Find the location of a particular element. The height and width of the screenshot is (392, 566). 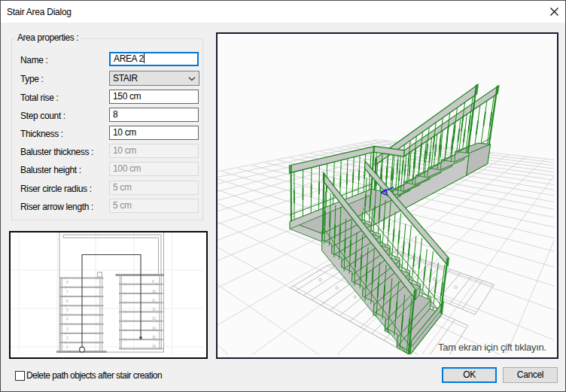

svg-text: 11 is located at coordinates (154, 301).